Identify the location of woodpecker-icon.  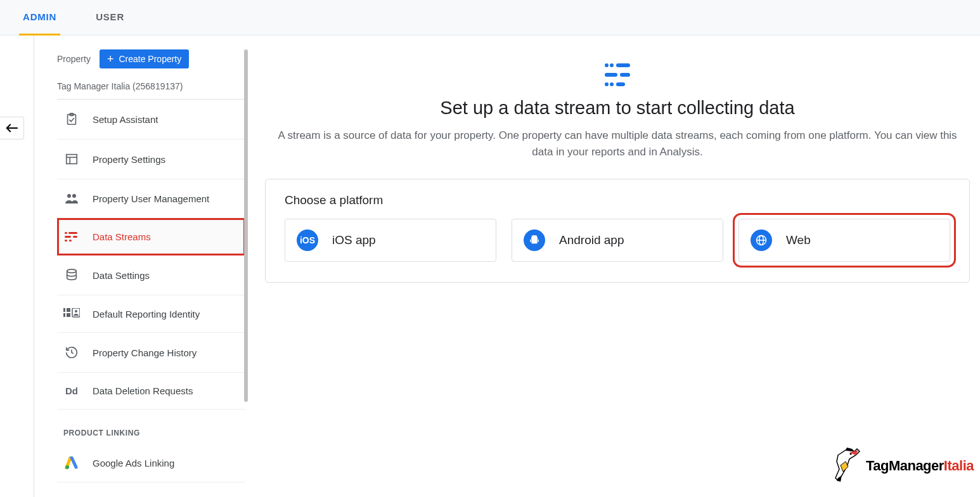
(848, 466).